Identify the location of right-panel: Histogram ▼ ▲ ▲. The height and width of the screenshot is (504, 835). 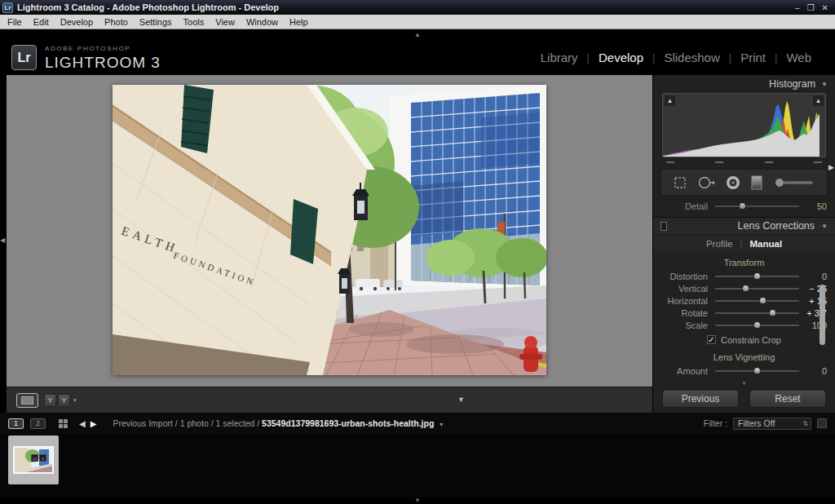
(744, 244).